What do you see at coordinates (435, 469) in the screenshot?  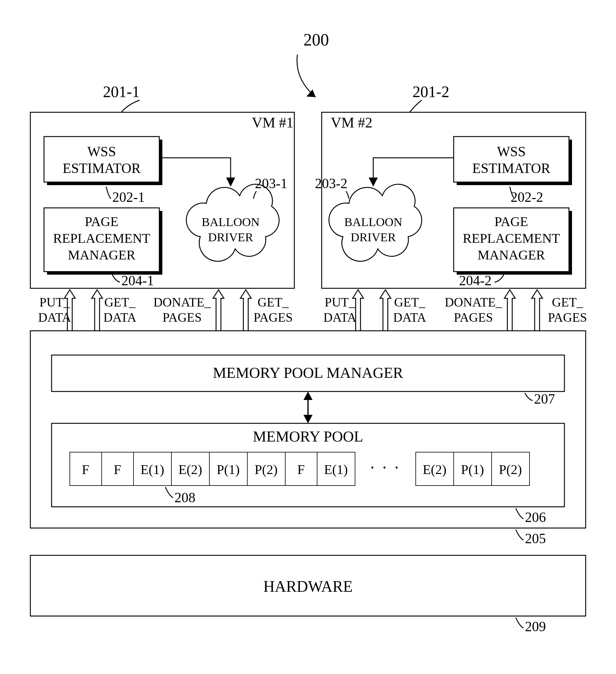 I see `page-r0: E(2)` at bounding box center [435, 469].